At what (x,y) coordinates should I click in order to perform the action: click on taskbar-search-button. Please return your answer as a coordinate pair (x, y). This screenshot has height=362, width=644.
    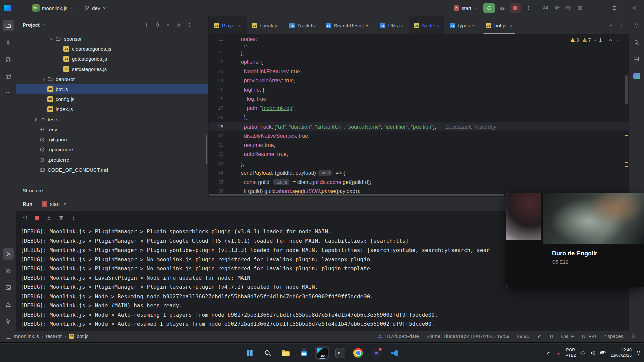
    Looking at the image, I should click on (268, 353).